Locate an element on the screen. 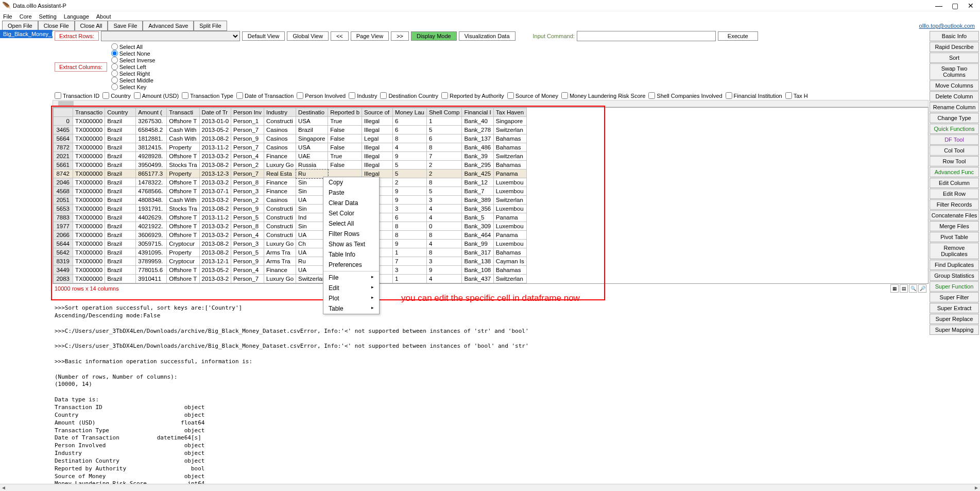 Image resolution: width=980 pixels, height=491 pixels. rename-column-button: Rename Column is located at coordinates (954, 107).